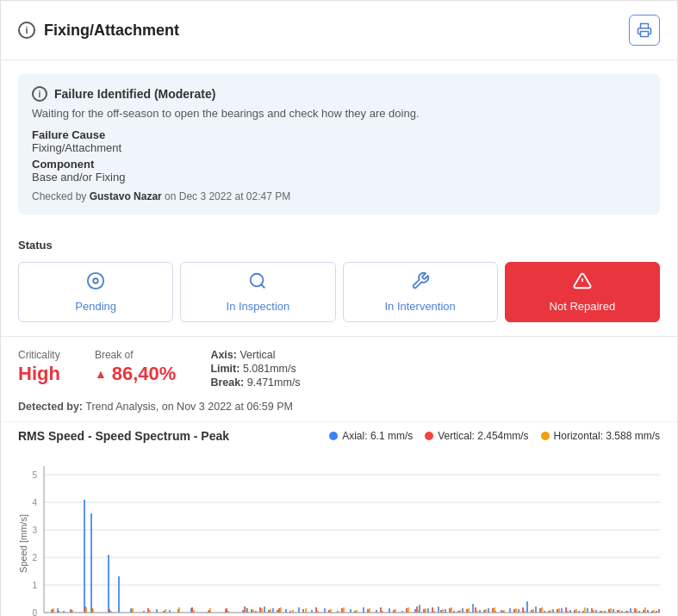 The image size is (678, 616). Describe the element at coordinates (78, 177) in the screenshot. I see `component-value: Base and/or Fixing` at that location.